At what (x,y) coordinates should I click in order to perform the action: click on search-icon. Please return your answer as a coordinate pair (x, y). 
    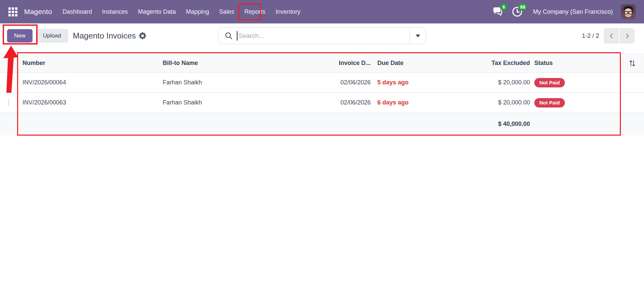
    Looking at the image, I should click on (228, 36).